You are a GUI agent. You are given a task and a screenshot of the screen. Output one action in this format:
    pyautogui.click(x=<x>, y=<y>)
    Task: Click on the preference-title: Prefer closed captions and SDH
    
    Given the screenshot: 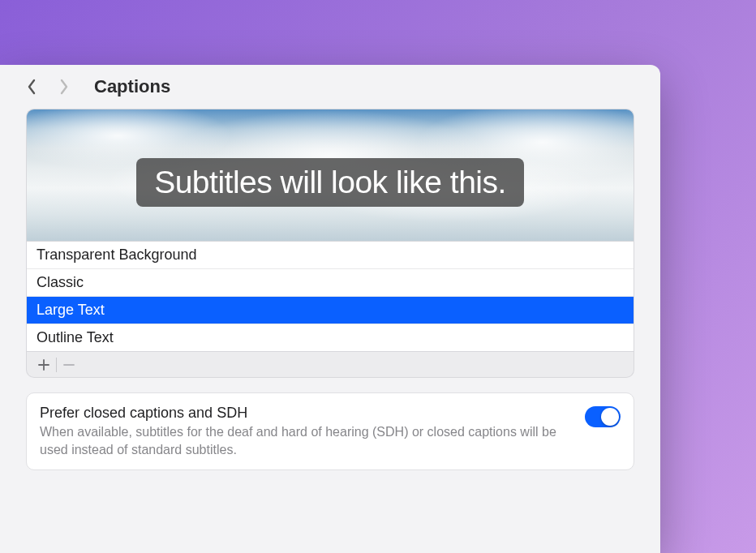 What is the action you would take?
    pyautogui.click(x=304, y=414)
    